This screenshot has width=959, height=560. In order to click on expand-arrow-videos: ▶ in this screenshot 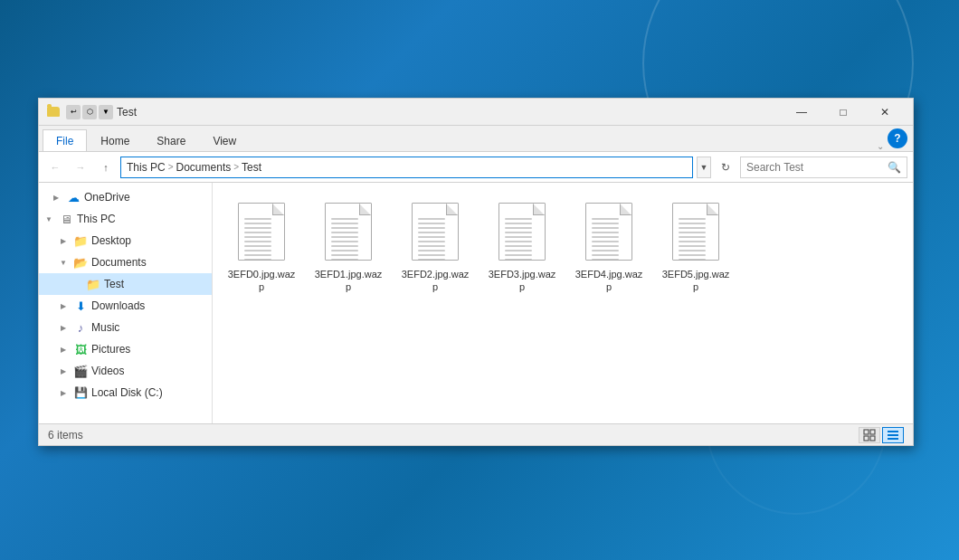, I will do `click(63, 371)`.